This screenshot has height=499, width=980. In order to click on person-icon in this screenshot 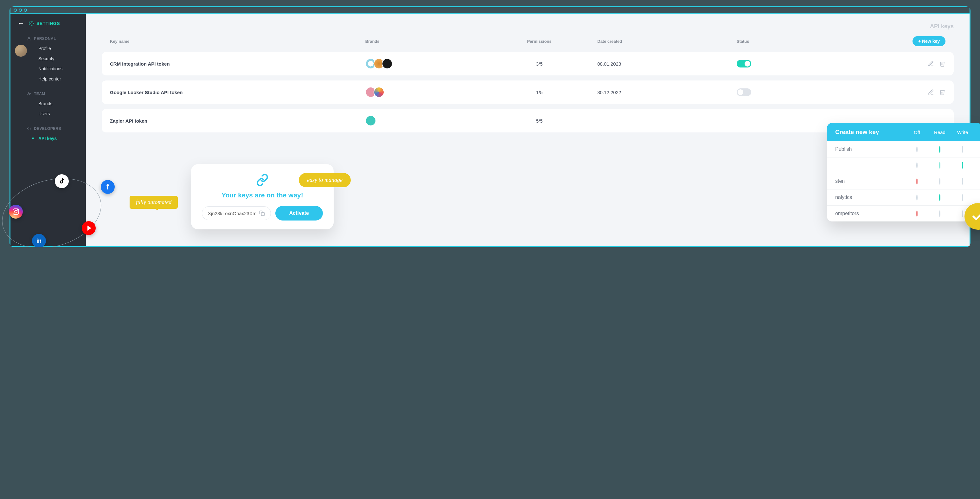, I will do `click(29, 39)`.